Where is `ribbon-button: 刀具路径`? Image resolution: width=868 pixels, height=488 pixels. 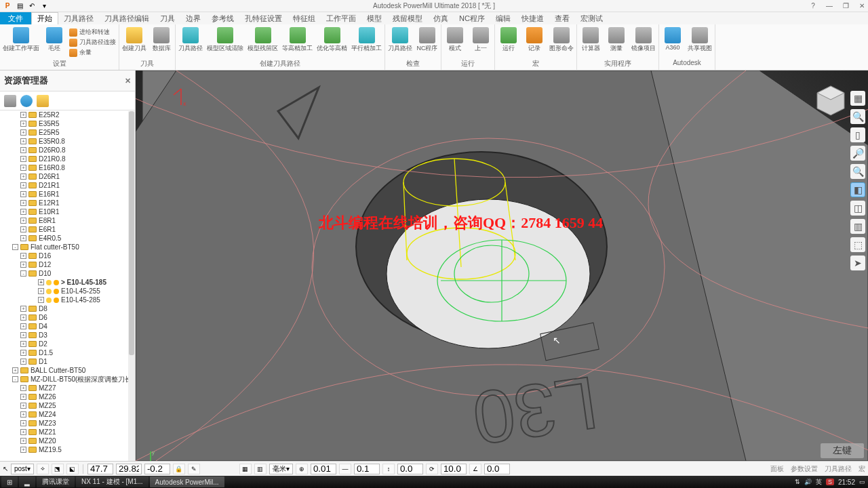 ribbon-button: 刀具路径 is located at coordinates (191, 40).